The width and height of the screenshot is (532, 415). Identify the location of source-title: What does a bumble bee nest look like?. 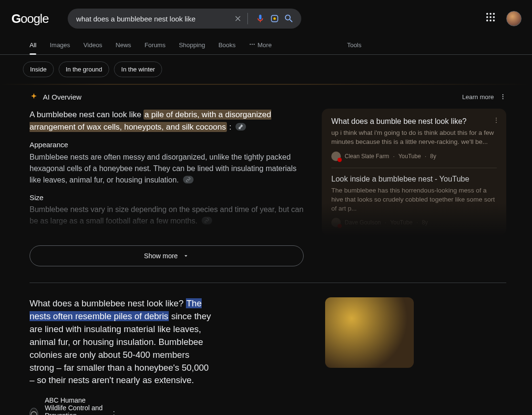
(414, 121).